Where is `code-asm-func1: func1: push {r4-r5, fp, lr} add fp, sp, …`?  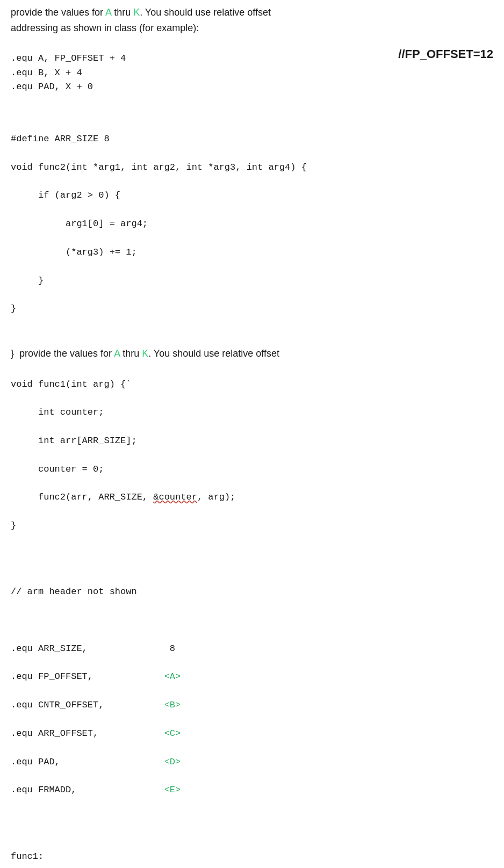 code-asm-func1: func1: push {r4-r5, fp, lr} add fp, sp, … is located at coordinates (252, 852).